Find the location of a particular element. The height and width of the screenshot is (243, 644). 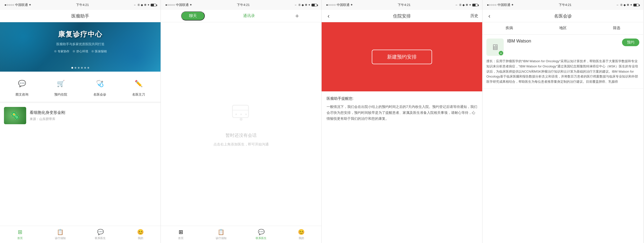

doctor-name-area: IBM Watson is located at coordinates (563, 42).